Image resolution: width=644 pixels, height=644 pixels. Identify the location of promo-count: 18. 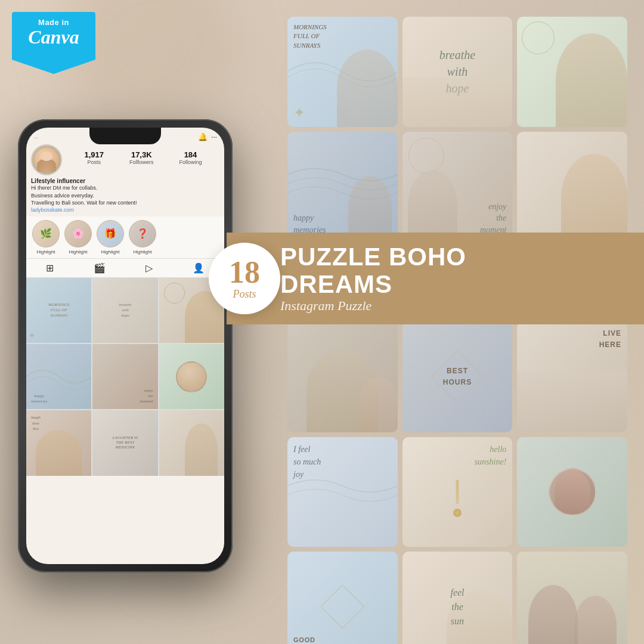
(244, 273).